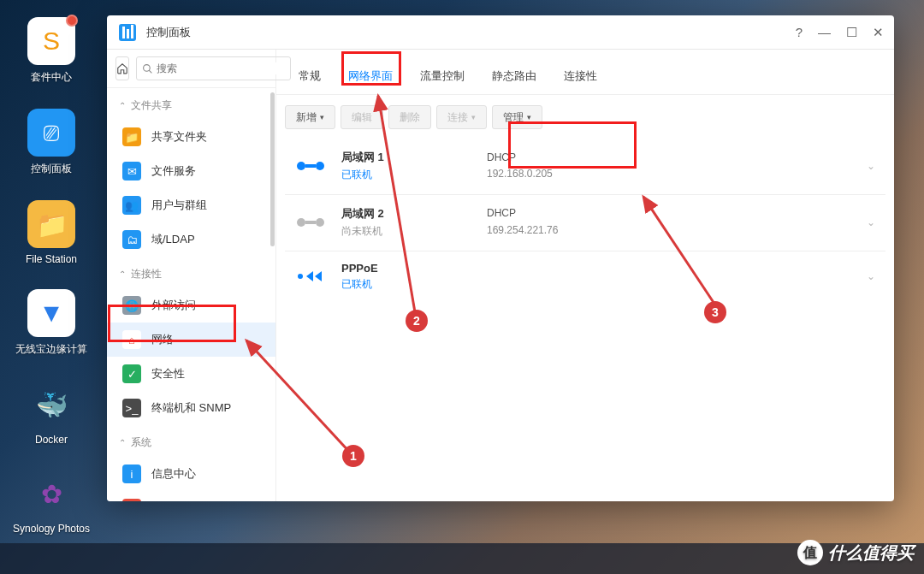 The width and height of the screenshot is (924, 574). I want to click on desktop-item: ▼无线宝边缘计算, so click(51, 323).